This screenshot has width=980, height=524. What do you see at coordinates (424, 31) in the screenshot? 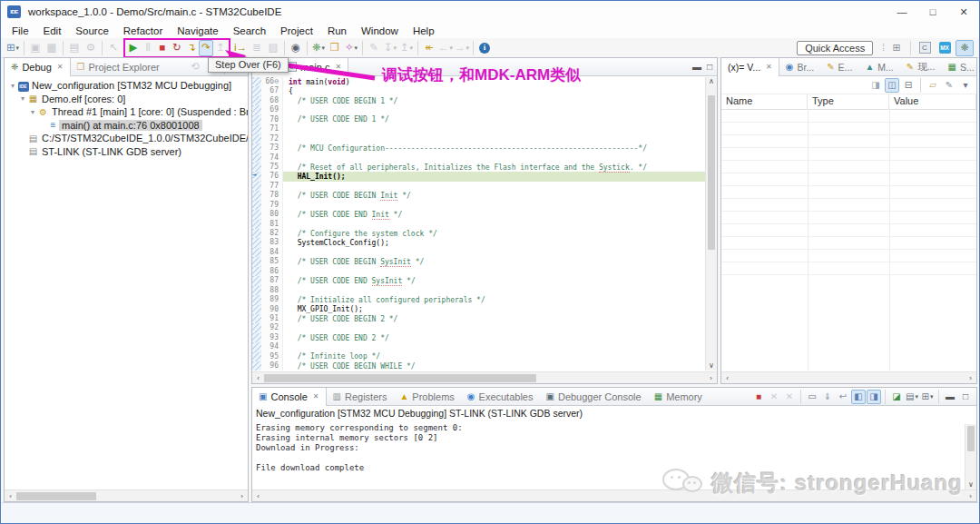
I see `menu-help: Help` at bounding box center [424, 31].